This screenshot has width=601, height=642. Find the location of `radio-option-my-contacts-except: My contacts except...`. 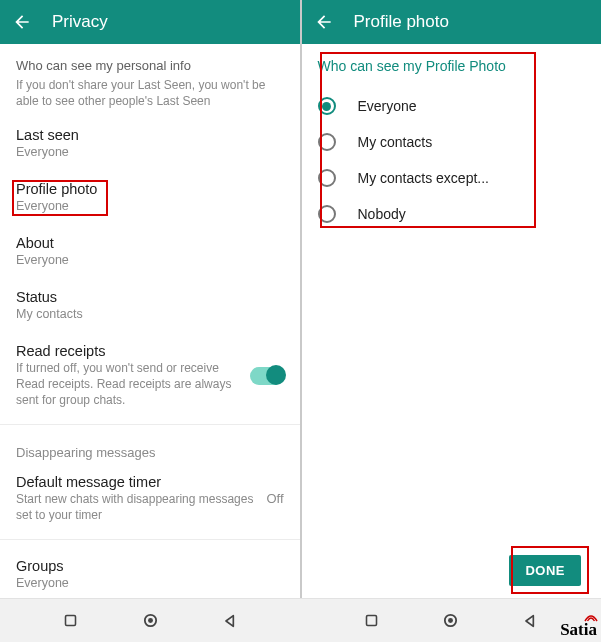

radio-option-my-contacts-except: My contacts except... is located at coordinates (452, 178).